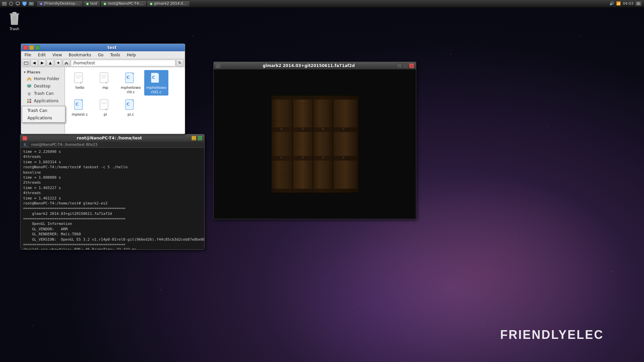 The image size is (644, 362). I want to click on glmark2-max-btn: □, so click(406, 66).